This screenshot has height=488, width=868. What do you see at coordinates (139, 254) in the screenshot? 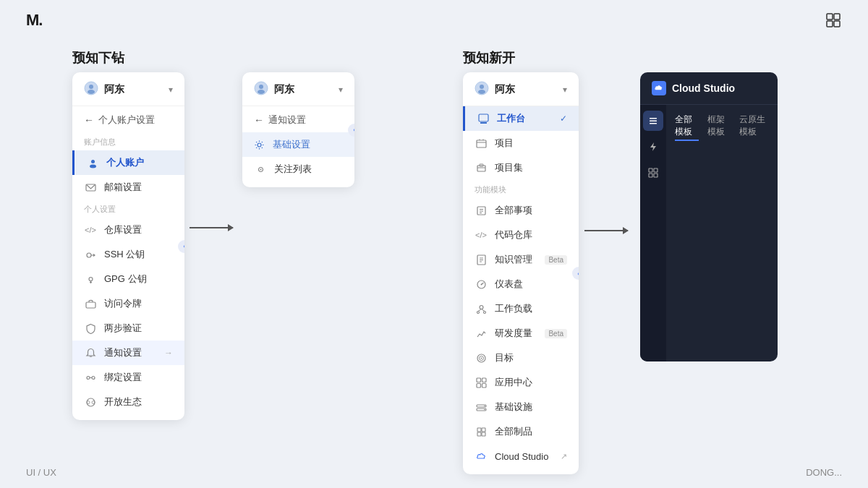
I see `ssh-label: SSH 公钥` at bounding box center [139, 254].